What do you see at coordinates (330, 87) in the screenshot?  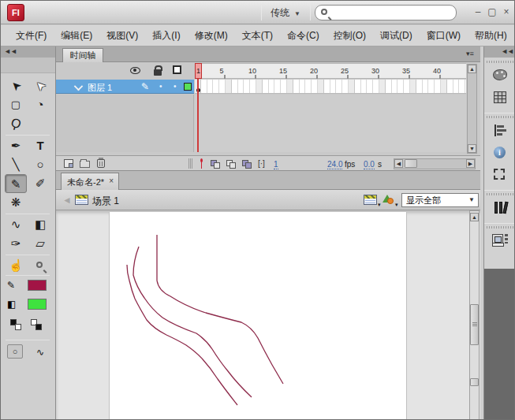 I see `frames-row` at bounding box center [330, 87].